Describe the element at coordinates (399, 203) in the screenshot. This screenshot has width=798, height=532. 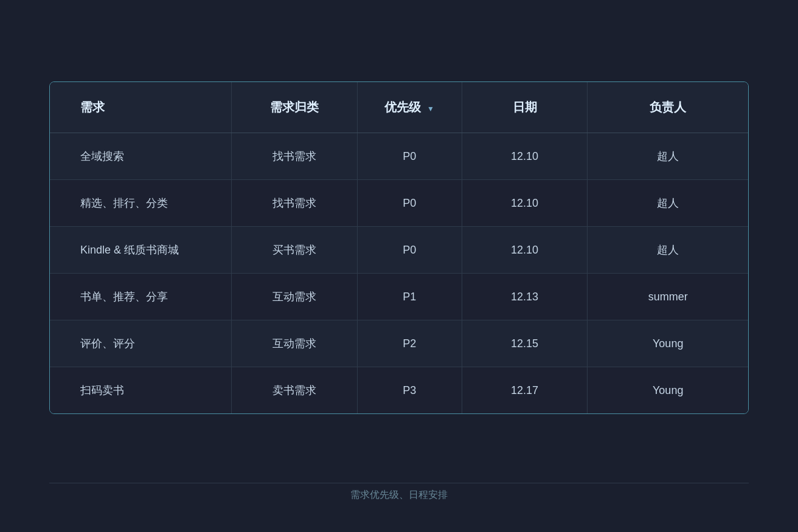
I see `table-row: 精选、排行、分类找书需求P012.10超人` at that location.